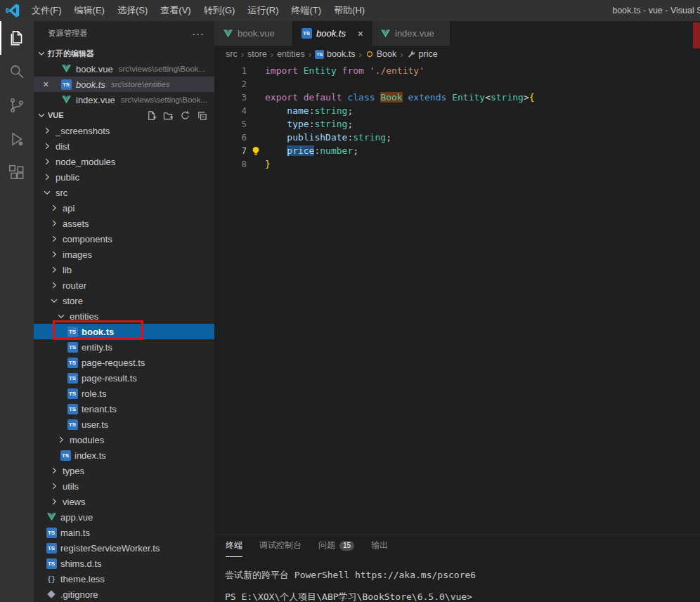 Image resolution: width=700 pixels, height=602 pixels. I want to click on tree-item-label: entity.ts, so click(97, 347).